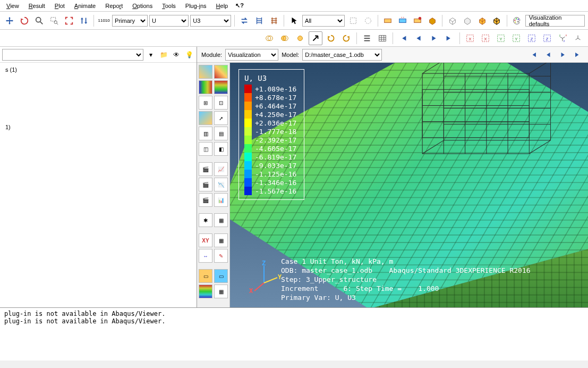 This screenshot has width=588, height=368. Describe the element at coordinates (532, 38) in the screenshot. I see `view-zneg-icon: Z` at that location.